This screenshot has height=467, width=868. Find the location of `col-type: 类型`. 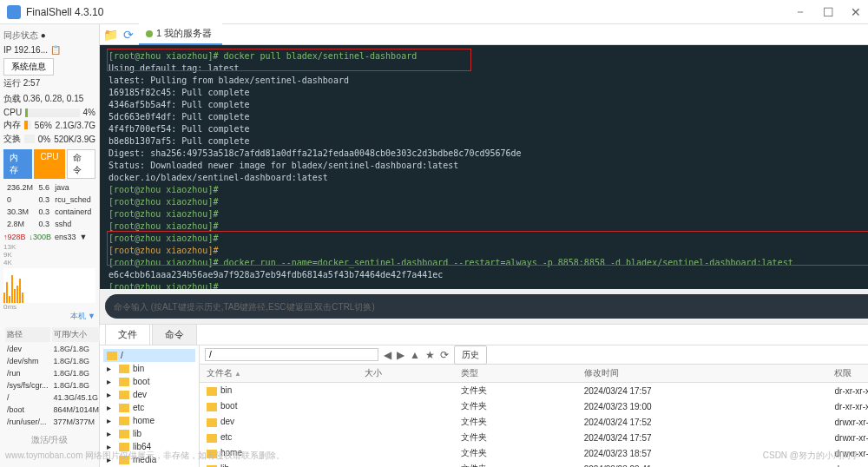

col-type: 类型 is located at coordinates (516, 373).